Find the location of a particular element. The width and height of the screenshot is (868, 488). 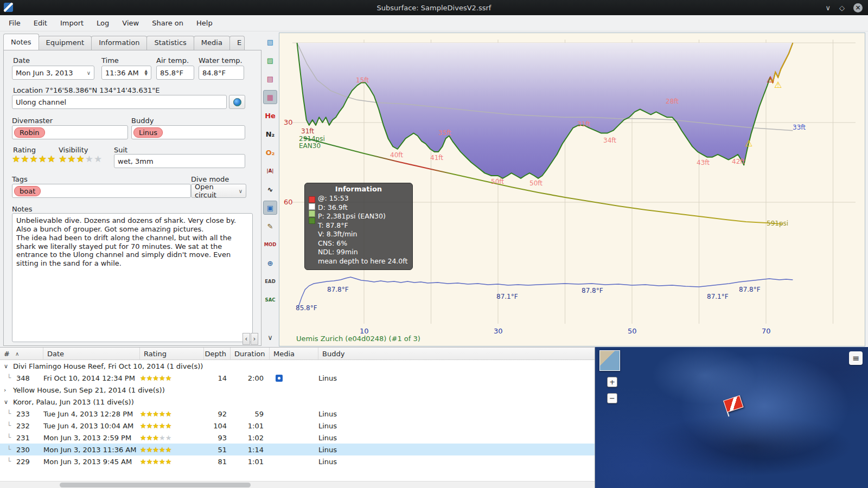

calculated-ceiling-icon: ▦ is located at coordinates (270, 97).